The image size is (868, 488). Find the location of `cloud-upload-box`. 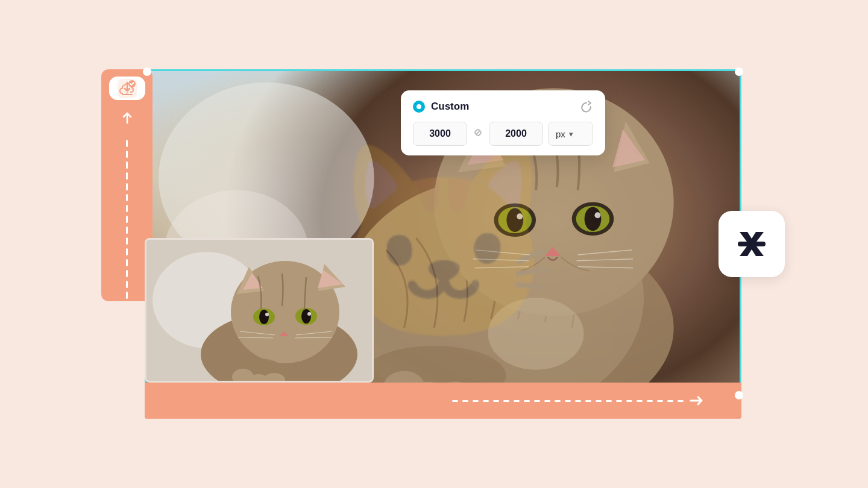

cloud-upload-box is located at coordinates (127, 88).